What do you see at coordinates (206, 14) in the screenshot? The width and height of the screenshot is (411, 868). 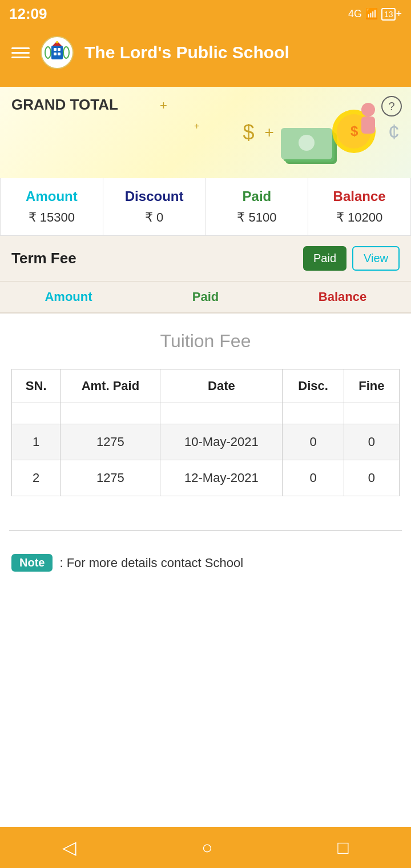 I see `status-bar: 12:09 4G 📶 13+` at bounding box center [206, 14].